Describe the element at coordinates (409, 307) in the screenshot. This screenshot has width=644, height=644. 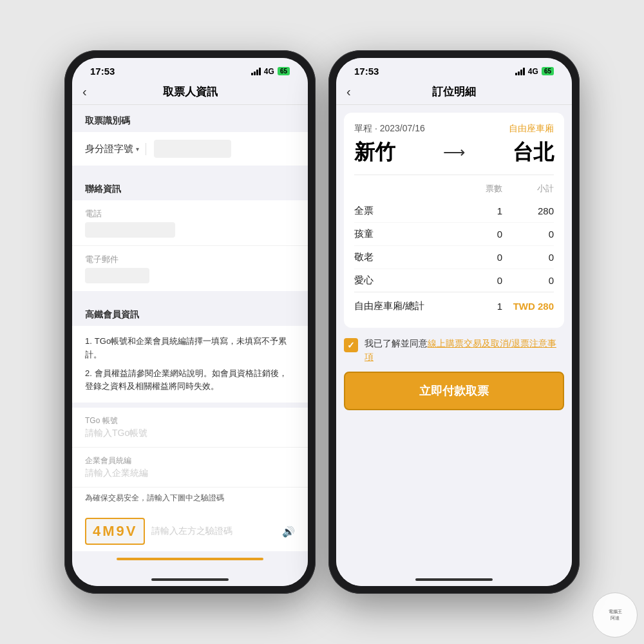
I see `total-label: 自由座車廂/總計` at that location.